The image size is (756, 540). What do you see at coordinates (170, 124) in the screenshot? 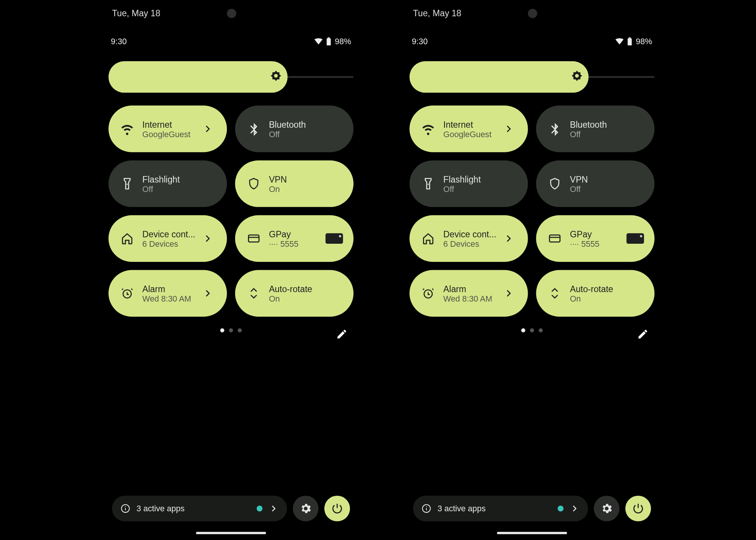
I see `tile-title: Internet` at bounding box center [170, 124].